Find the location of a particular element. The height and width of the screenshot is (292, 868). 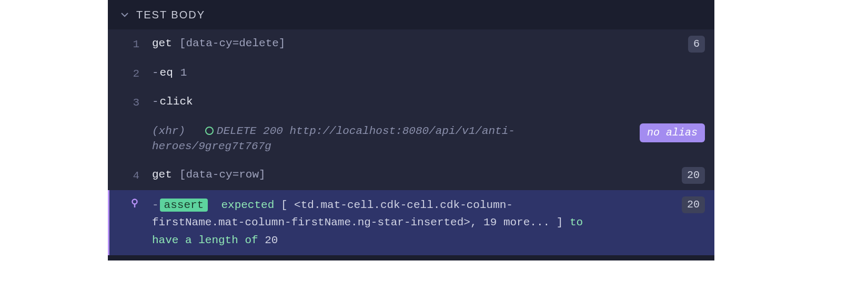

pin-icon is located at coordinates (135, 203).